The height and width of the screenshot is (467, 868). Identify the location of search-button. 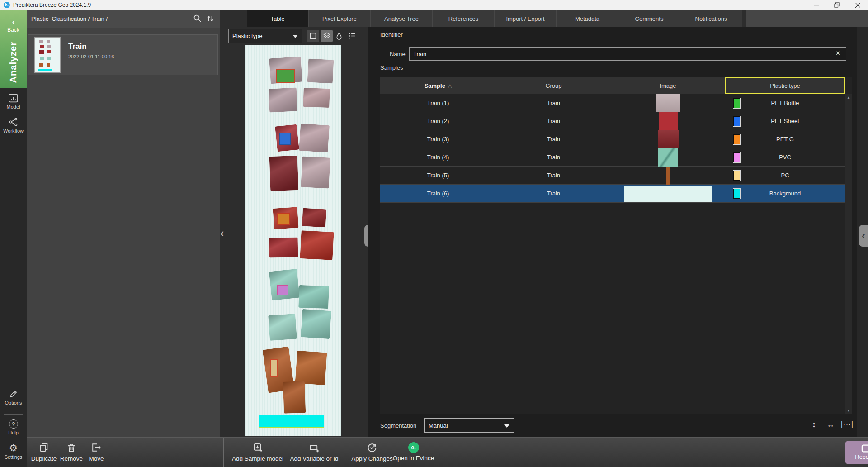
(198, 19).